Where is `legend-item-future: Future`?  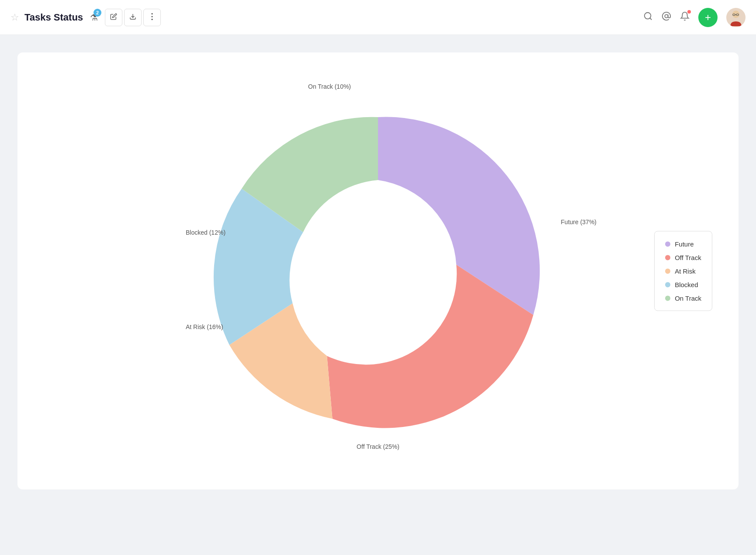 legend-item-future: Future is located at coordinates (683, 244).